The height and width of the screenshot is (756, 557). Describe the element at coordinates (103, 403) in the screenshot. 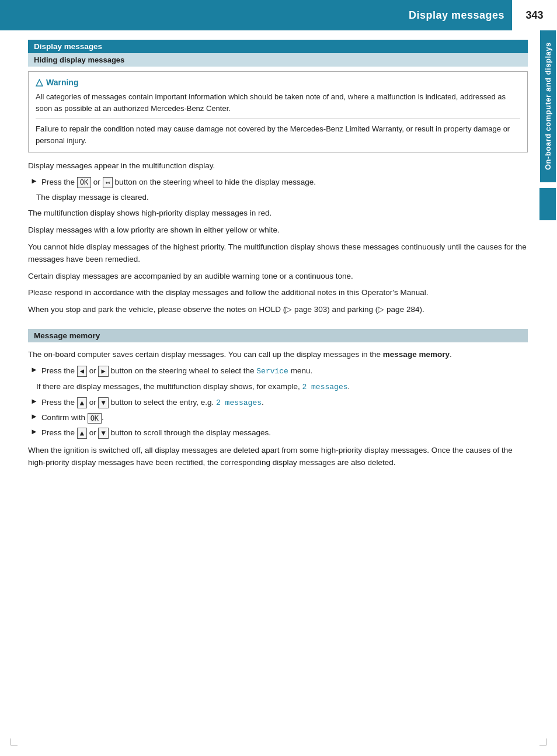

I see `down-btn-1: ▼` at that location.